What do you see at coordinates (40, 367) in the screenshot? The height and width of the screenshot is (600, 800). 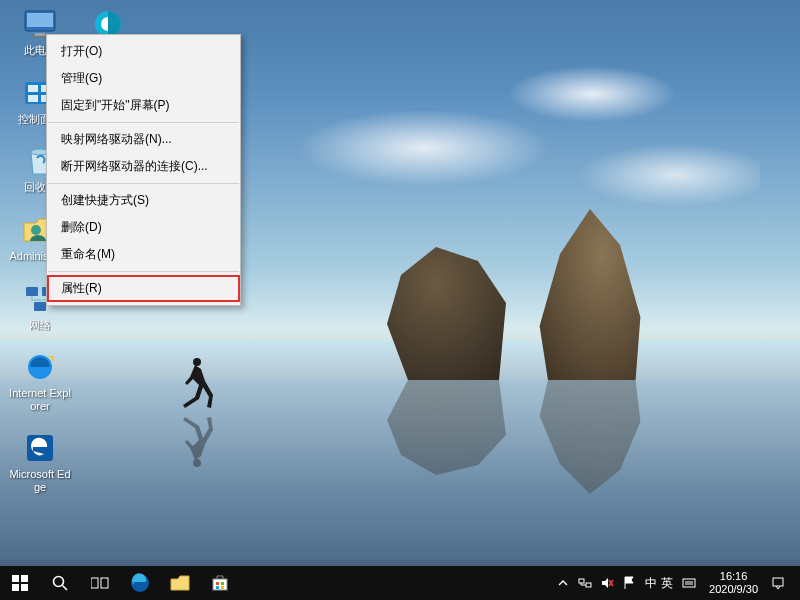 I see `ie-glyph-icon` at bounding box center [40, 367].